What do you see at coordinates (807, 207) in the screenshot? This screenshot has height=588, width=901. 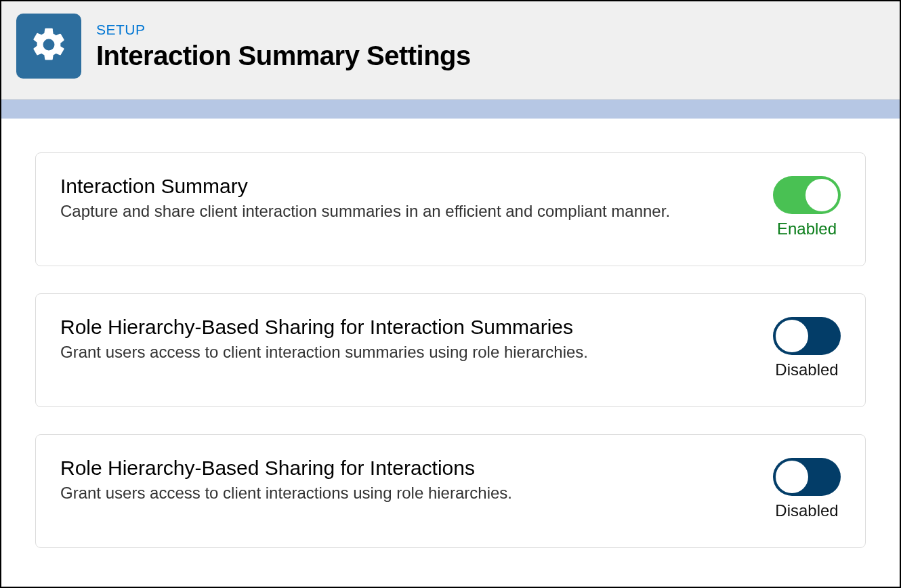 I see `toggle-group: Enabled` at bounding box center [807, 207].